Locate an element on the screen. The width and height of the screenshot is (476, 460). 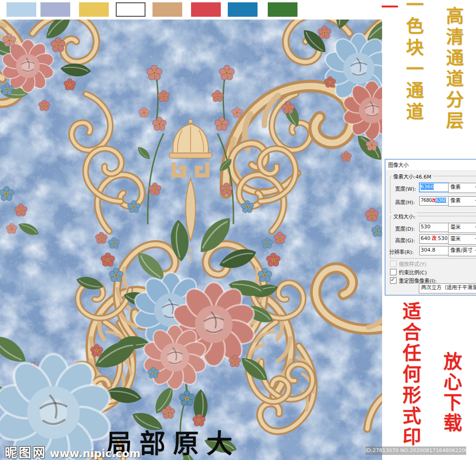
color-swatch-blue is located at coordinates (243, 9).